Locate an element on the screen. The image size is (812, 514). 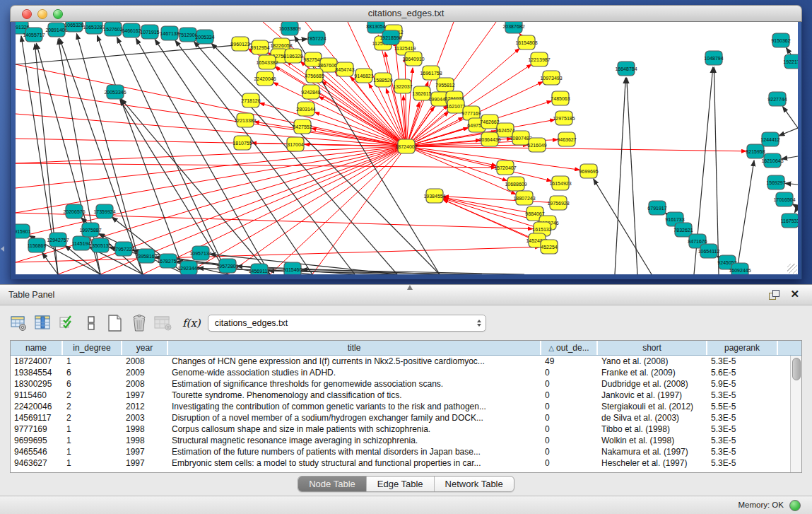
table-row: 1830029562008Estimation of significance … is located at coordinates (406, 384).